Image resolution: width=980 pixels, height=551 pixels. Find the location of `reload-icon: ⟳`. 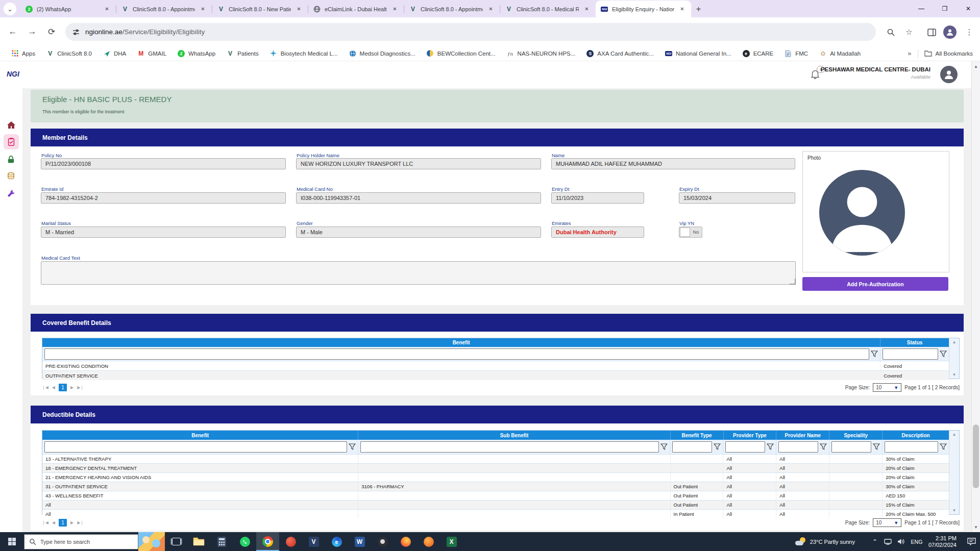

reload-icon: ⟳ is located at coordinates (52, 32).